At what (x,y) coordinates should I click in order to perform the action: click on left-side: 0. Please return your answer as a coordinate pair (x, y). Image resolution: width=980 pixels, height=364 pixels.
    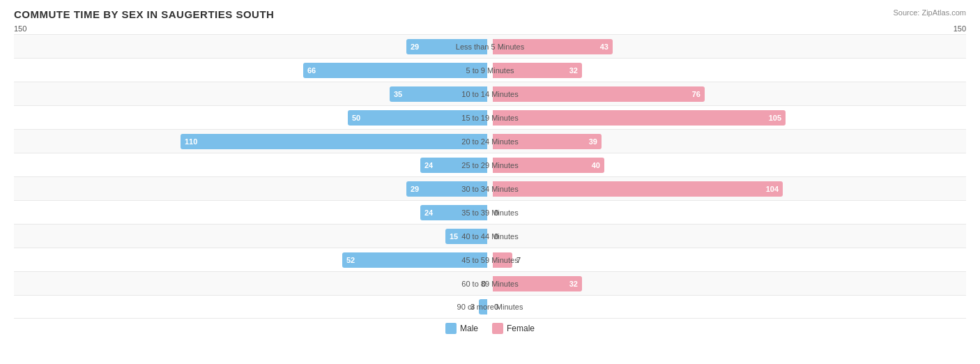
    Looking at the image, I should click on (252, 283).